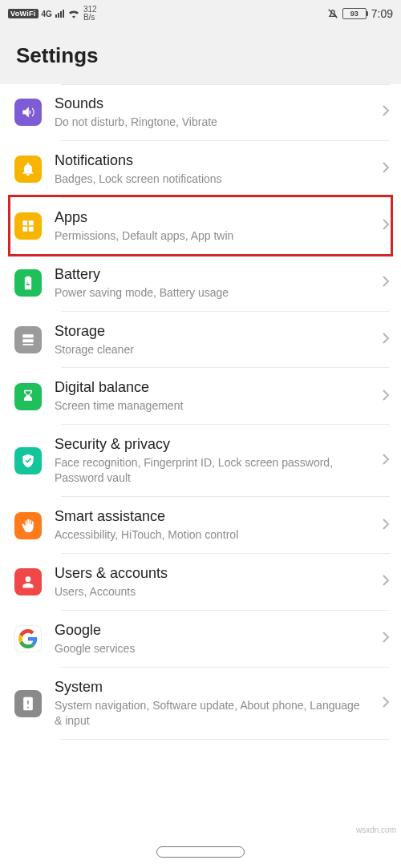 The width and height of the screenshot is (401, 868). I want to click on settings-header: Settings, so click(200, 56).